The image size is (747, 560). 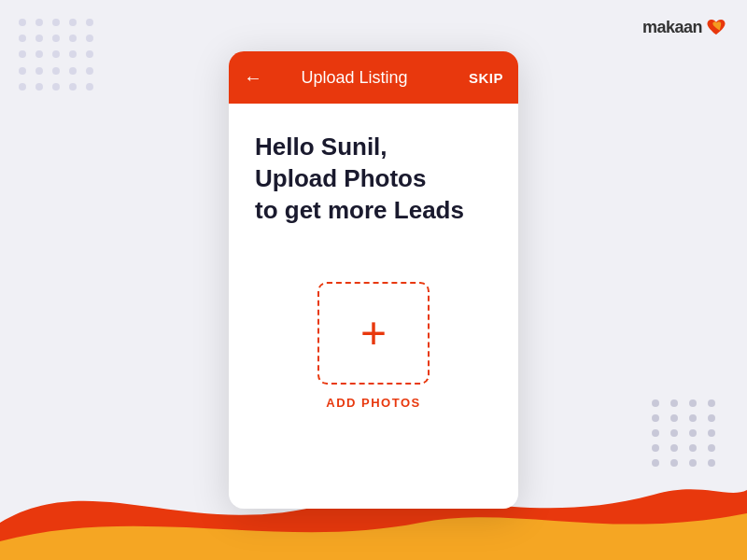 What do you see at coordinates (56, 56) in the screenshot?
I see `dot-pattern-top-left` at bounding box center [56, 56].